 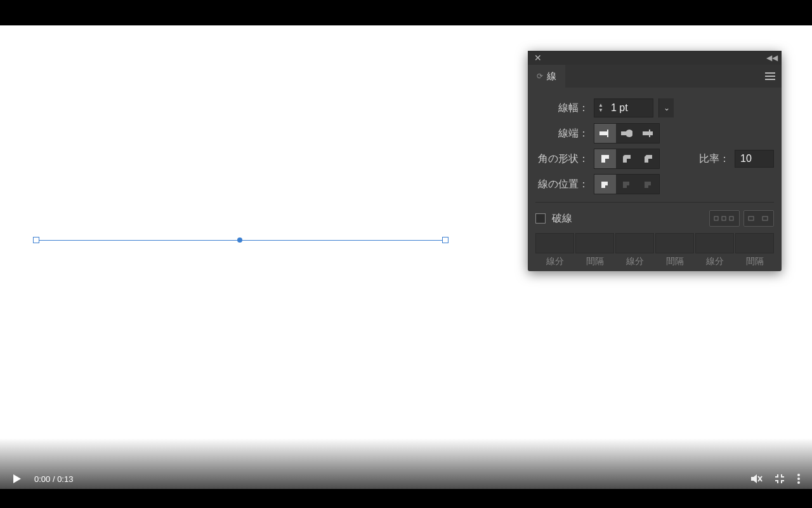 I want to click on close-icon: ✕, so click(x=538, y=58).